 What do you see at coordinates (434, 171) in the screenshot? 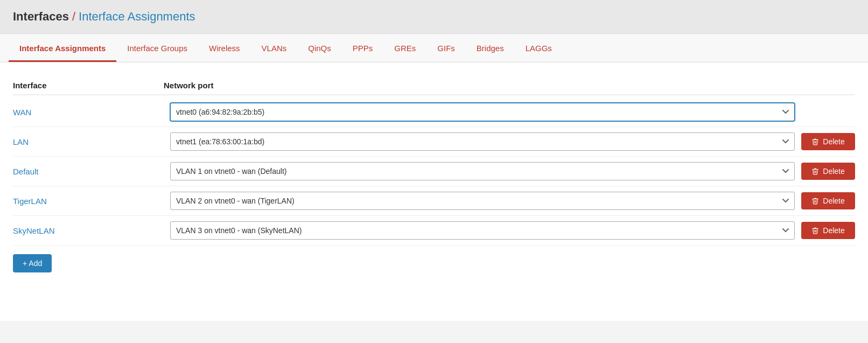
I see `table-row: Defaultvtnet0 (a6:94:82:9a:2b:b5)vtnet1 …` at bounding box center [434, 171].